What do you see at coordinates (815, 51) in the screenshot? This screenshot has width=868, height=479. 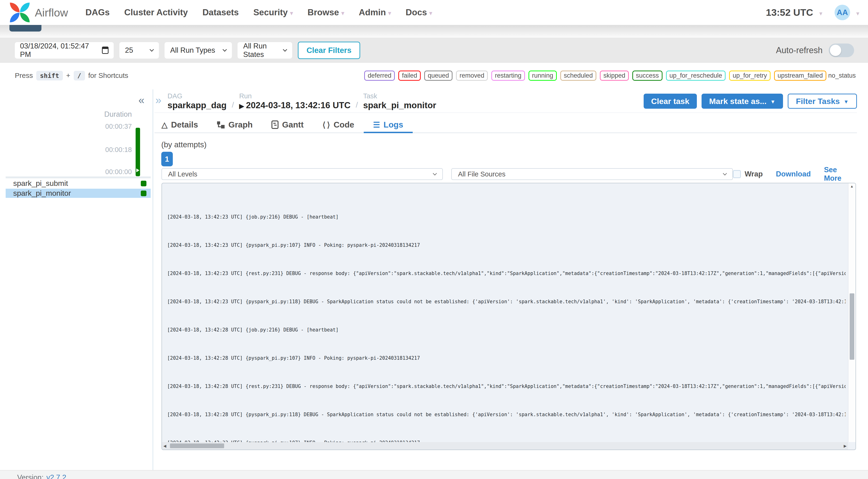 I see `auto-refresh-group: Auto-refresh` at bounding box center [815, 51].